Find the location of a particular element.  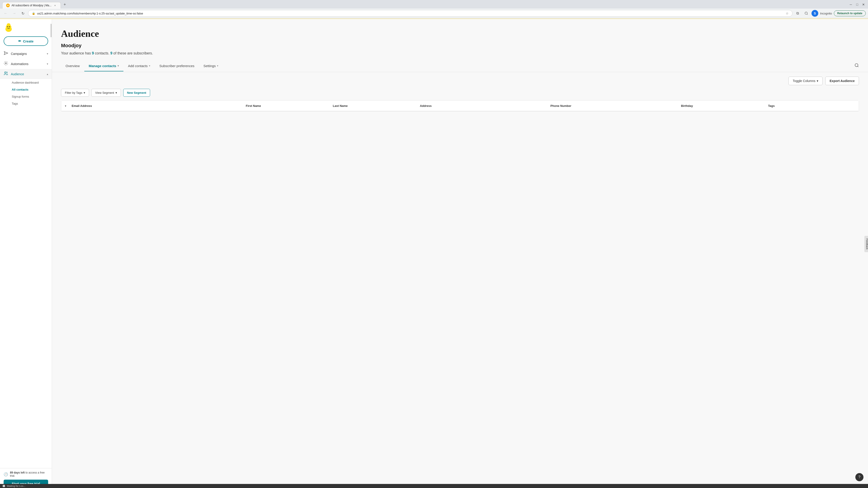

tab-settings: Settings ▾ is located at coordinates (211, 66).